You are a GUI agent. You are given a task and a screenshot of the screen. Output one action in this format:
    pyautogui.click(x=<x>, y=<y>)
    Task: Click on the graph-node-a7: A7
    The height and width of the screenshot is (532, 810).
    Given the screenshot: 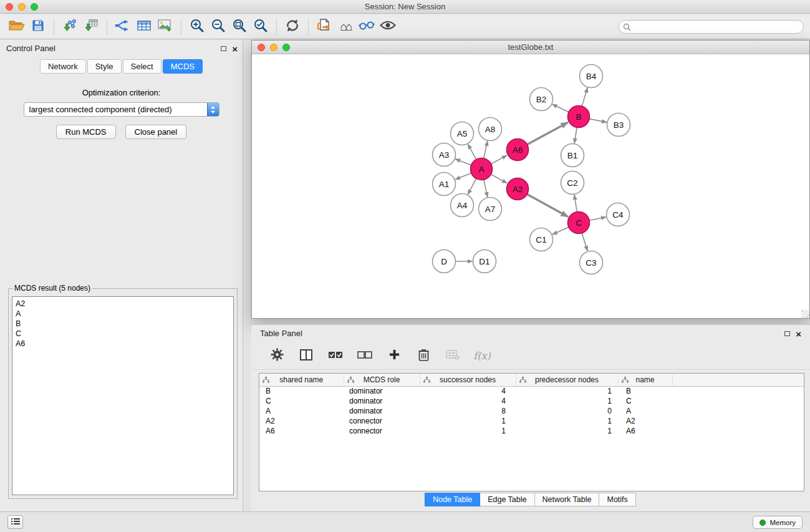 What is the action you would take?
    pyautogui.click(x=490, y=210)
    